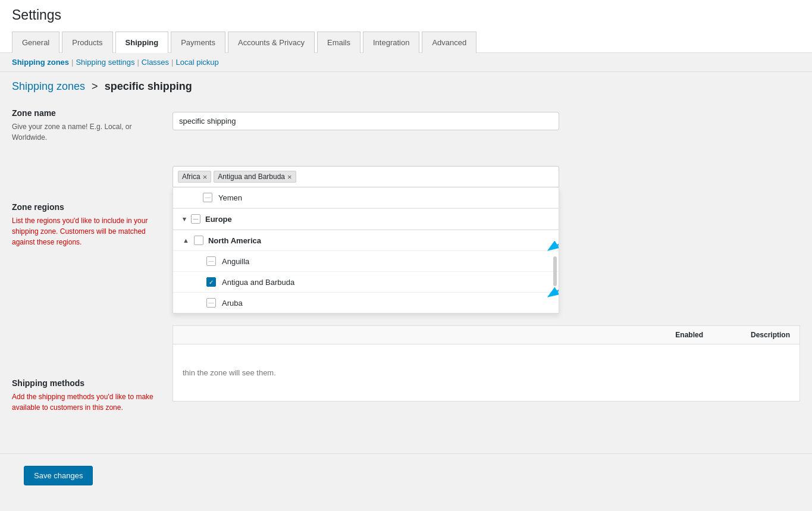  I want to click on zone-name-section: Zone name Give your zone a name! E.g. Lo…, so click(86, 126).